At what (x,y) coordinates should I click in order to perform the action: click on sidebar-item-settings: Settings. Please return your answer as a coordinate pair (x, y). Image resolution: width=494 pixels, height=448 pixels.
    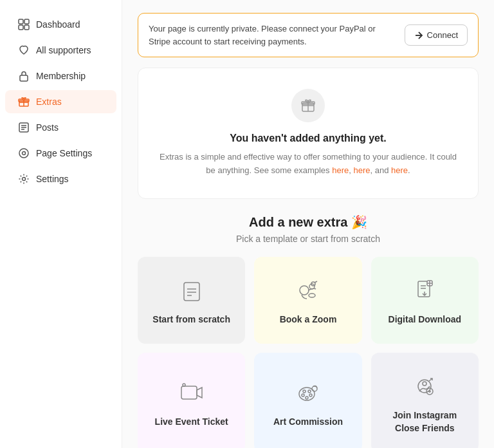
    Looking at the image, I should click on (60, 179).